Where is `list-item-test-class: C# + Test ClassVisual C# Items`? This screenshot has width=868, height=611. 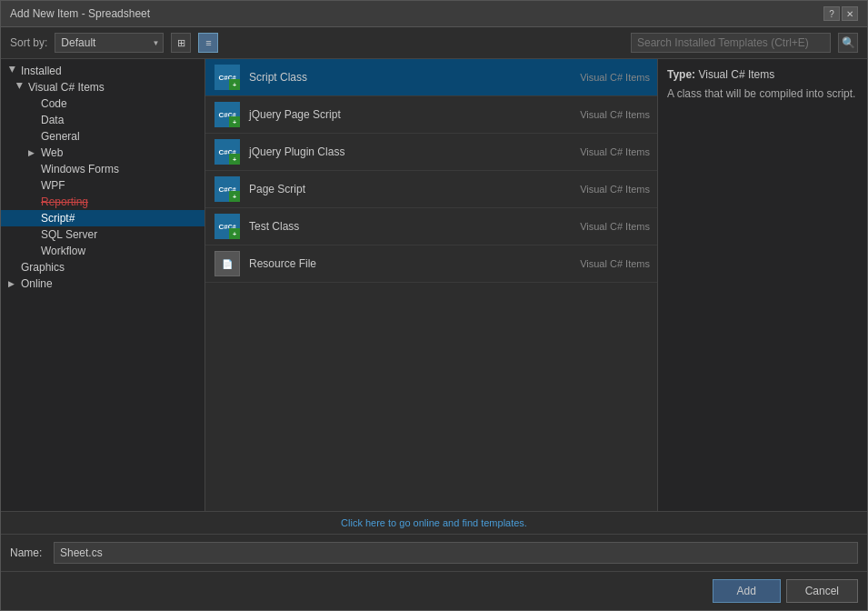 list-item-test-class: C# + Test ClassVisual C# Items is located at coordinates (431, 227).